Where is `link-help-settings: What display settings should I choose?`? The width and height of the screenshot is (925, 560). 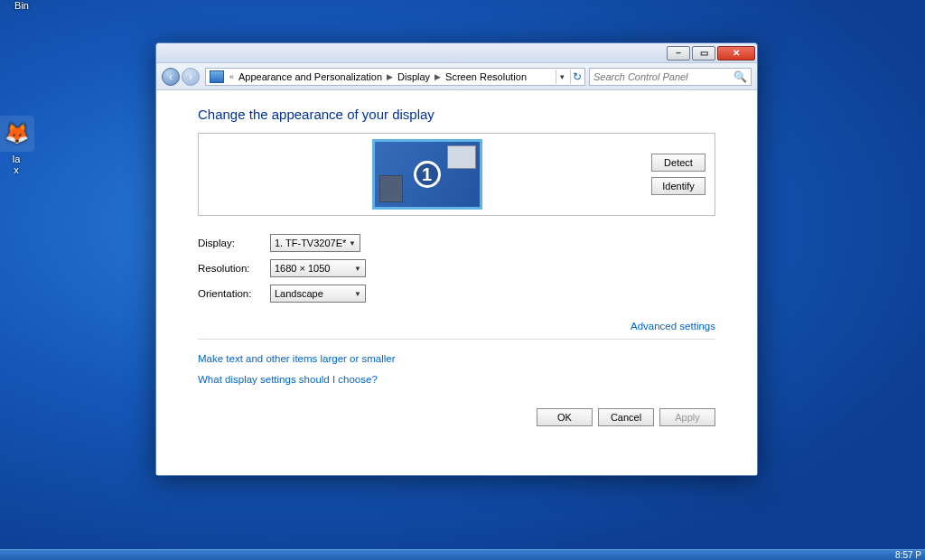
link-help-settings: What display settings should I choose? is located at coordinates (287, 379).